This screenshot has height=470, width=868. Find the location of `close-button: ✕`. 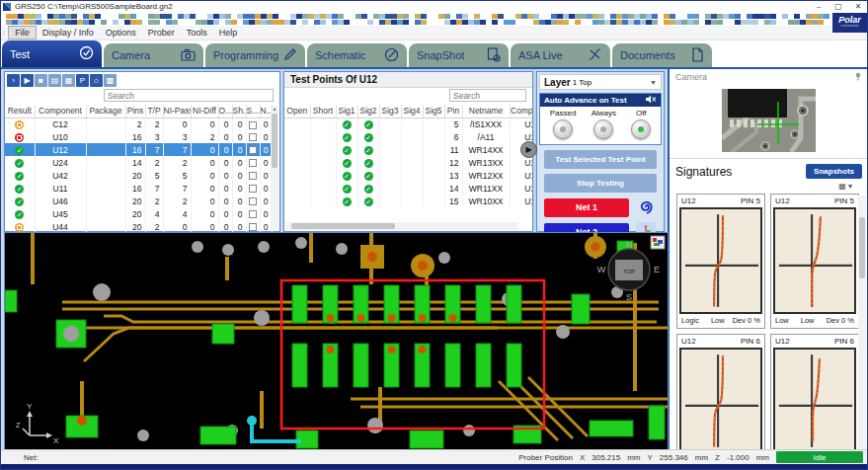

close-button: ✕ is located at coordinates (858, 6).